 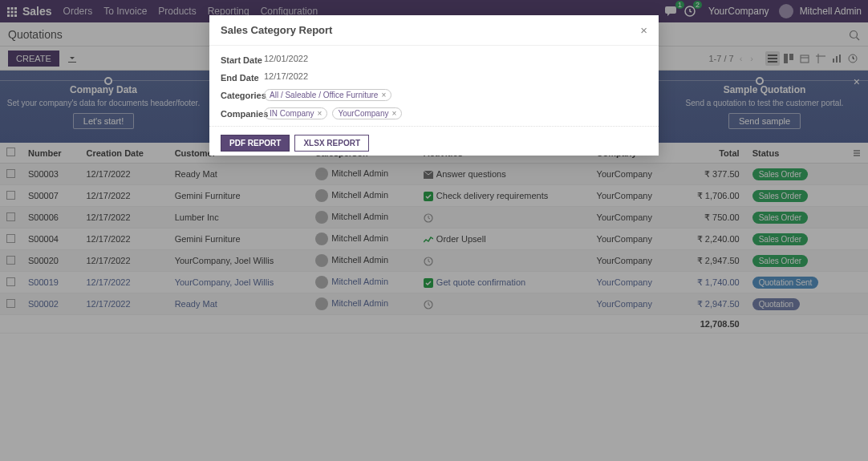 I want to click on close-icon: ×, so click(x=643, y=30).